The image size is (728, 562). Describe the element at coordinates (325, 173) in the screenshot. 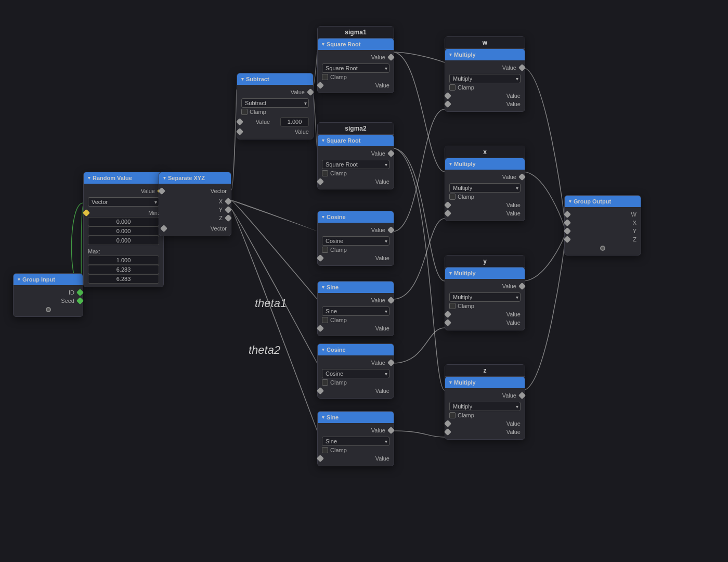

I see `sigma2-clamp-checkbox` at that location.